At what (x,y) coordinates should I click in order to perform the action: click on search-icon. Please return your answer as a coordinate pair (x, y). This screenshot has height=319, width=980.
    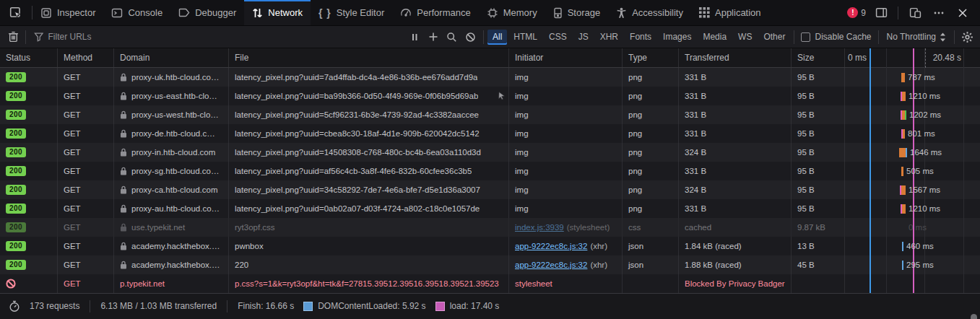
    Looking at the image, I should click on (452, 37).